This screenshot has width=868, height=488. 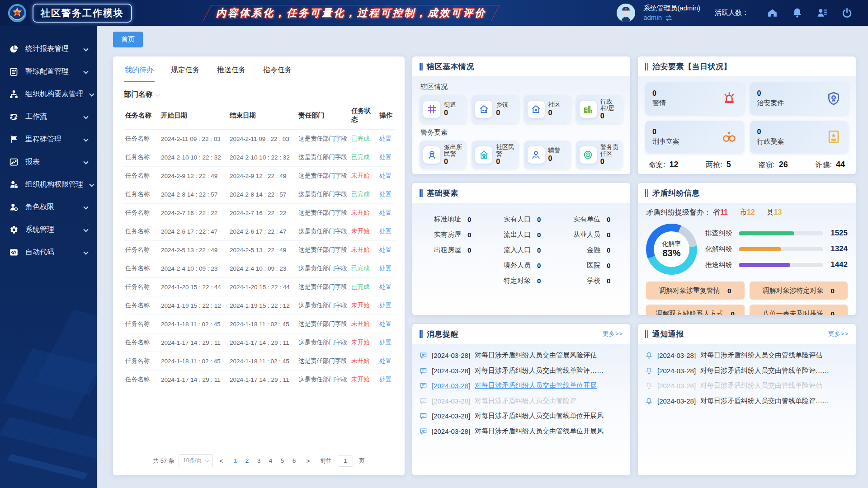 What do you see at coordinates (672, 249) in the screenshot?
I see `resolution-donut: 化解率83%` at bounding box center [672, 249].